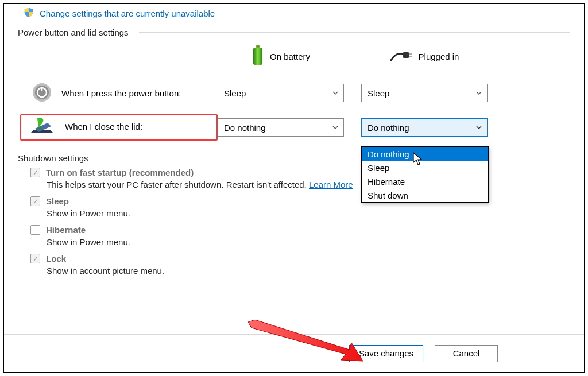 The width and height of the screenshot is (588, 376). Describe the element at coordinates (119, 172) in the screenshot. I see `fast-startup-label: Turn on fast startup (recommended)` at that location.